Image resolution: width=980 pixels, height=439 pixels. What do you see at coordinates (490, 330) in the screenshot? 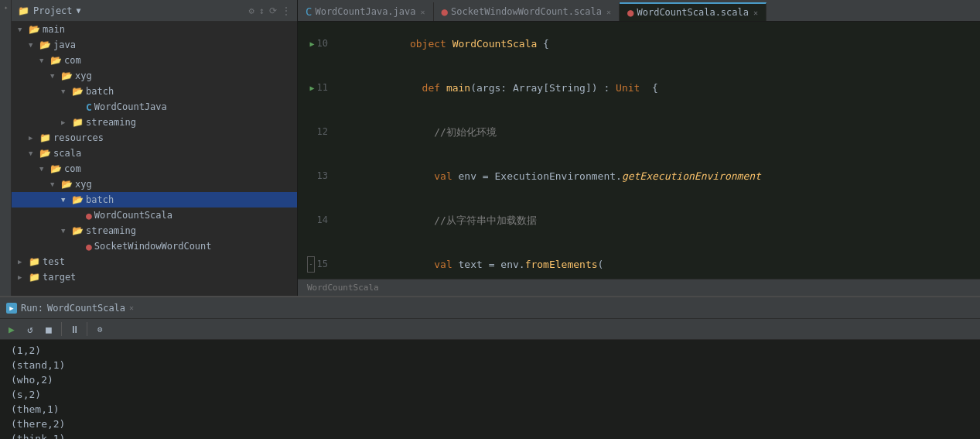
I see `run-toolbar: ▶ ↺ ■ ⏸ ⚙` at bounding box center [490, 330].